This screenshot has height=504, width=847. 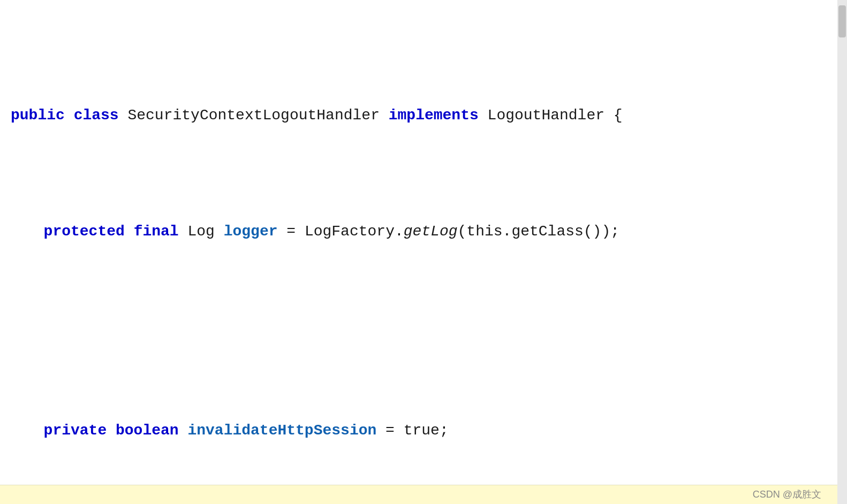 I want to click on scrollbar-thumb, so click(x=842, y=21).